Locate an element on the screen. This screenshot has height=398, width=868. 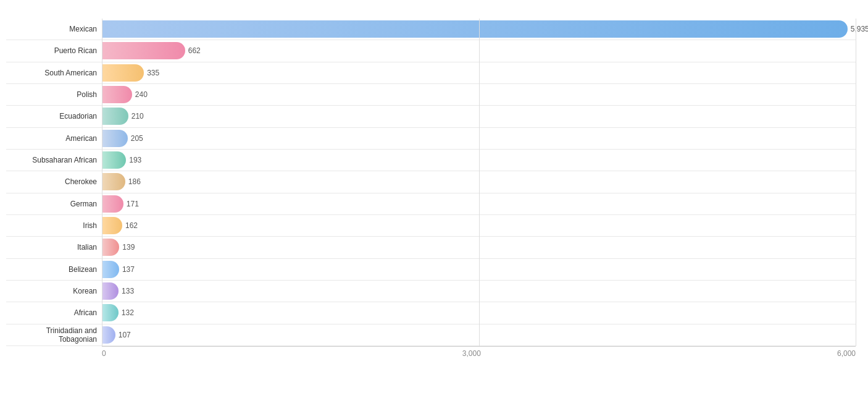
bar-value-label: 662 is located at coordinates (194, 51).